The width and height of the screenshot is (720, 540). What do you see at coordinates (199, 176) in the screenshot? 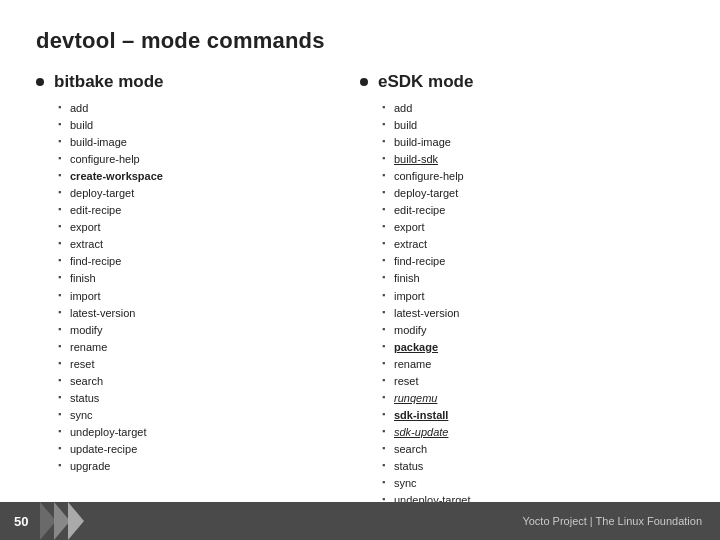
I see `list-item: create-workspace` at bounding box center [199, 176].